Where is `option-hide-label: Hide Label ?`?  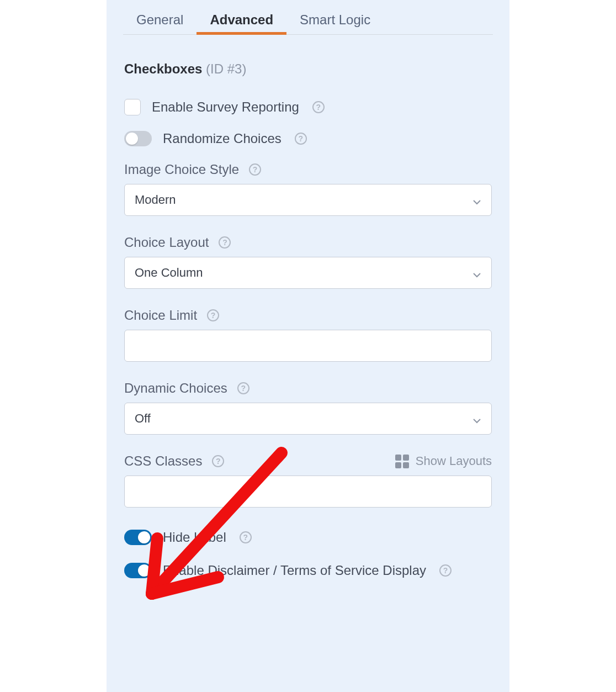 option-hide-label: Hide Label ? is located at coordinates (308, 537).